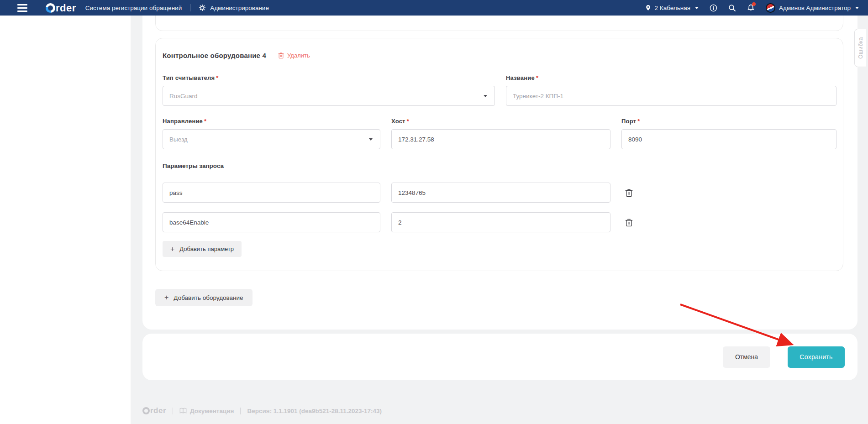 The width and height of the screenshot is (868, 424). What do you see at coordinates (65, 220) in the screenshot?
I see `left-sidebar` at bounding box center [65, 220].